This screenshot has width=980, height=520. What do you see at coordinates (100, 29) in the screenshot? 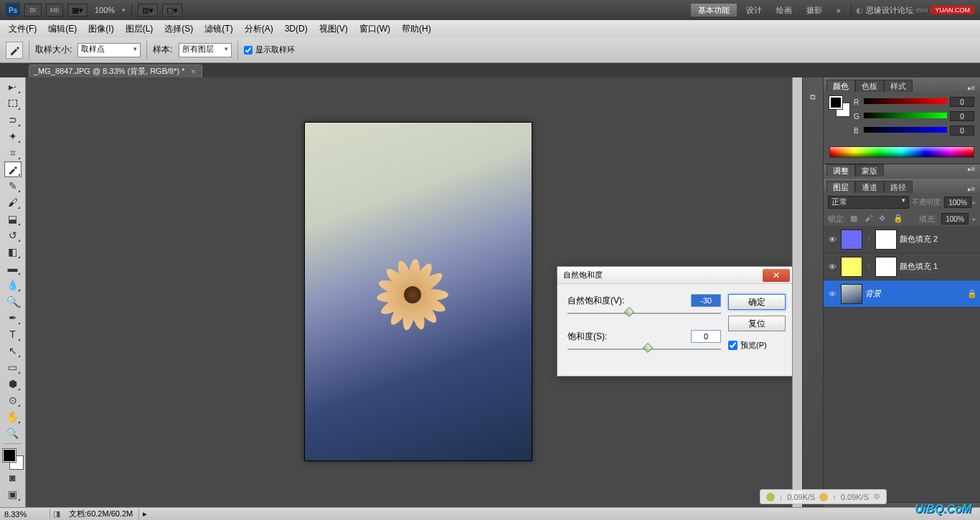
I see `menu-image: 图像(I)` at bounding box center [100, 29].